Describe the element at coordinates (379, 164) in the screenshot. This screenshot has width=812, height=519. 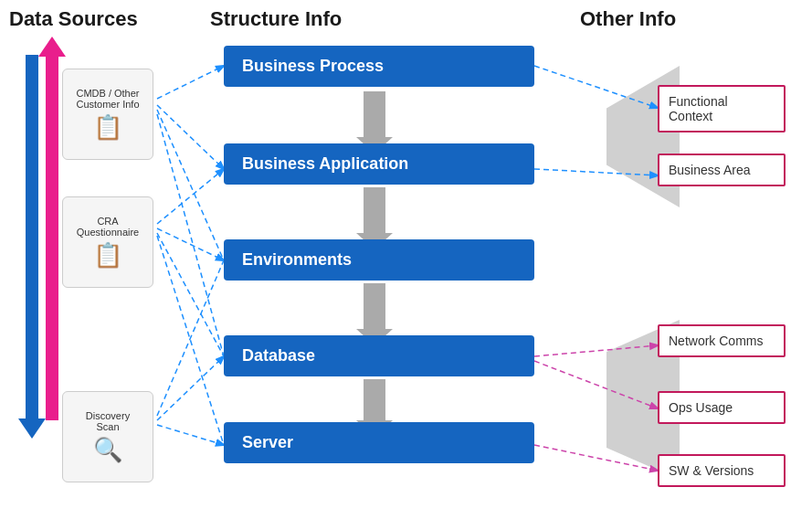
I see `struct-business-application: Business Application` at that location.